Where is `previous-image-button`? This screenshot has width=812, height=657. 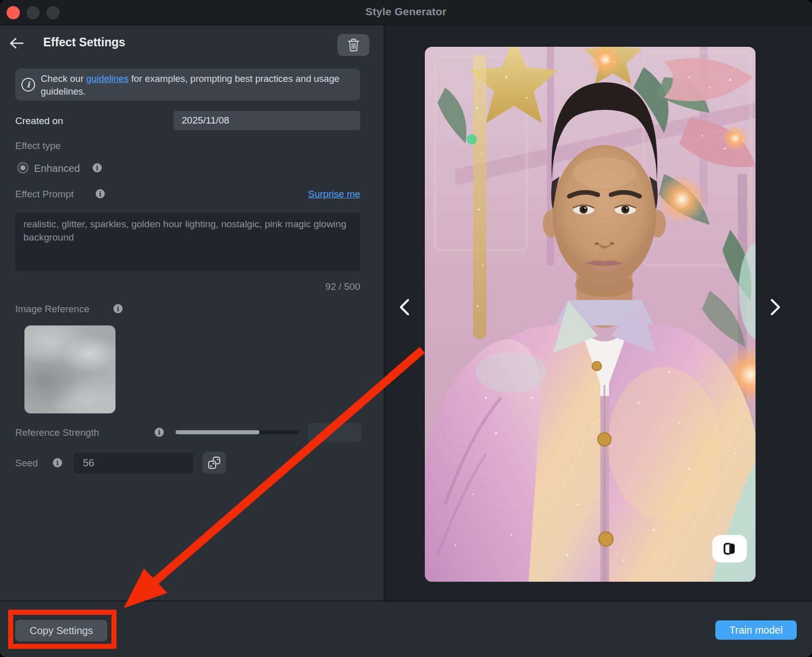
previous-image-button is located at coordinates (404, 307).